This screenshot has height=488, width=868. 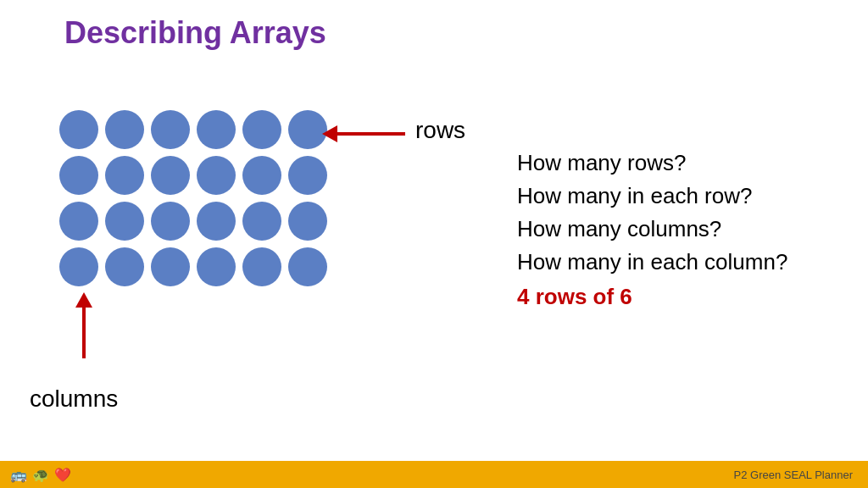 What do you see at coordinates (371, 134) in the screenshot?
I see `arrow-shaft` at bounding box center [371, 134].